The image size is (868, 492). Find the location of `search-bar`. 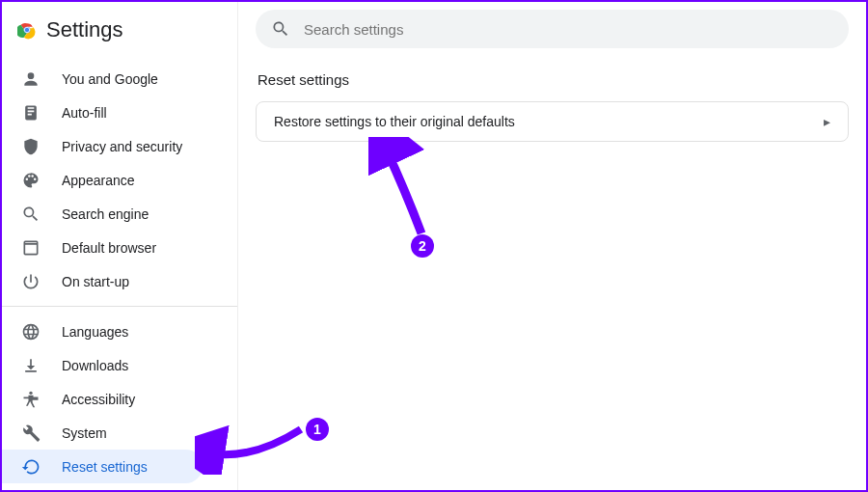

search-bar is located at coordinates (552, 29).